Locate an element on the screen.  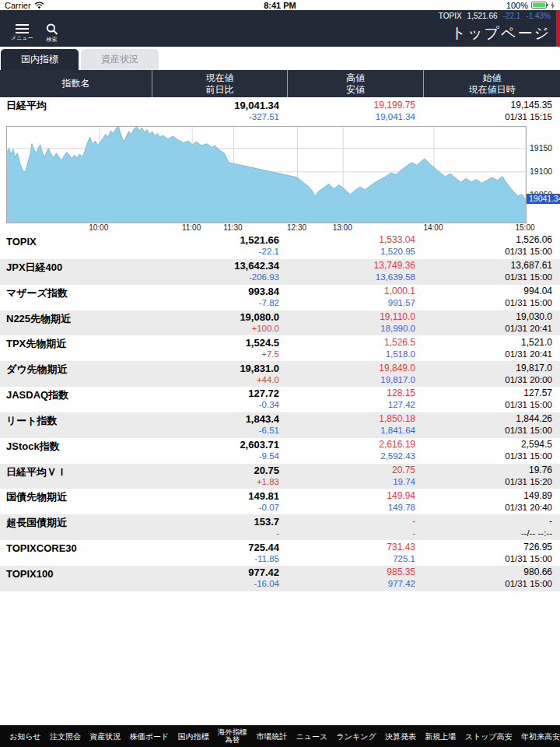
bottom-nav-item: ニュース is located at coordinates (311, 736).